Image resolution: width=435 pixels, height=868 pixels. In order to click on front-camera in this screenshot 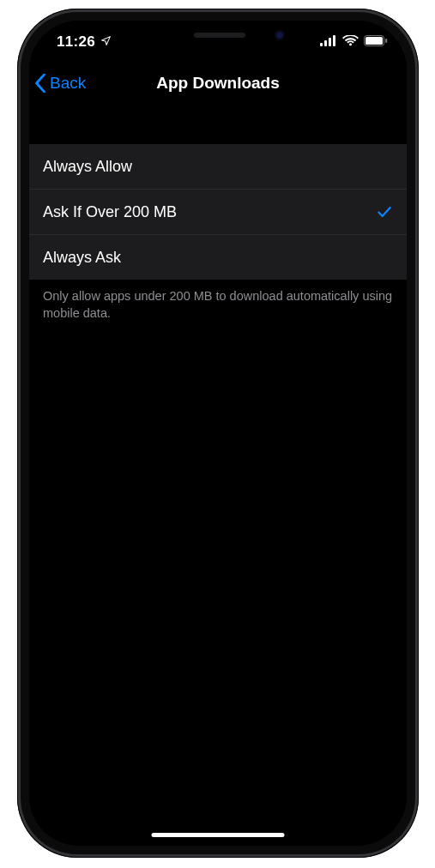, I will do `click(280, 35)`.